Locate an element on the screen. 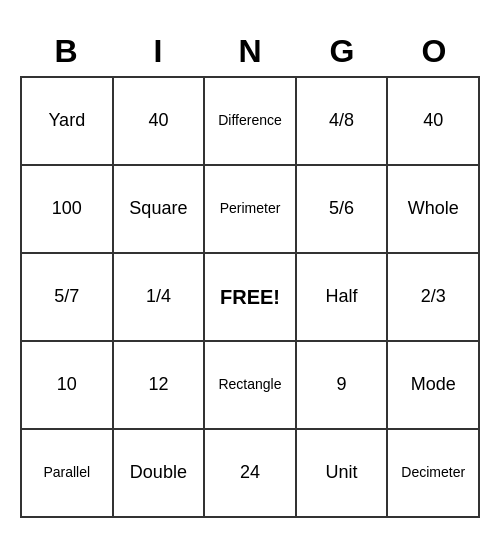 This screenshot has height=544, width=500. cell-r2-c1: 1/4 is located at coordinates (160, 298).